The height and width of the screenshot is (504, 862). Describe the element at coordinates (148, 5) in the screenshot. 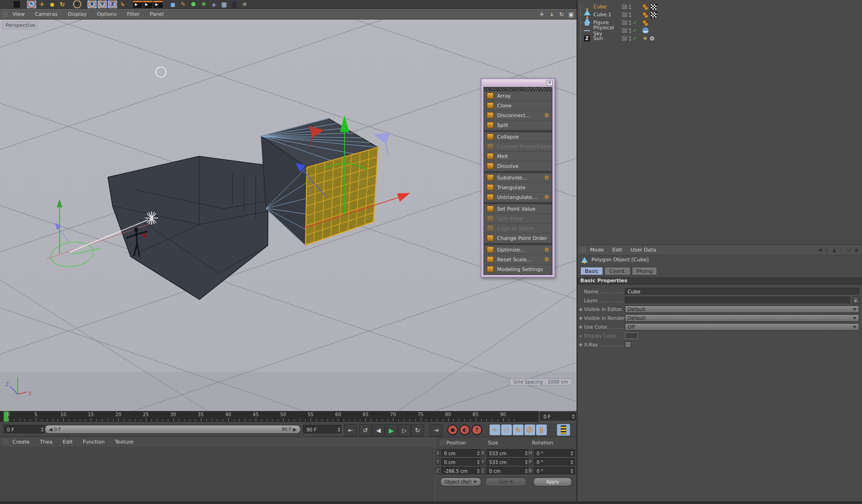

I see `render-picture-viewer-icon` at that location.